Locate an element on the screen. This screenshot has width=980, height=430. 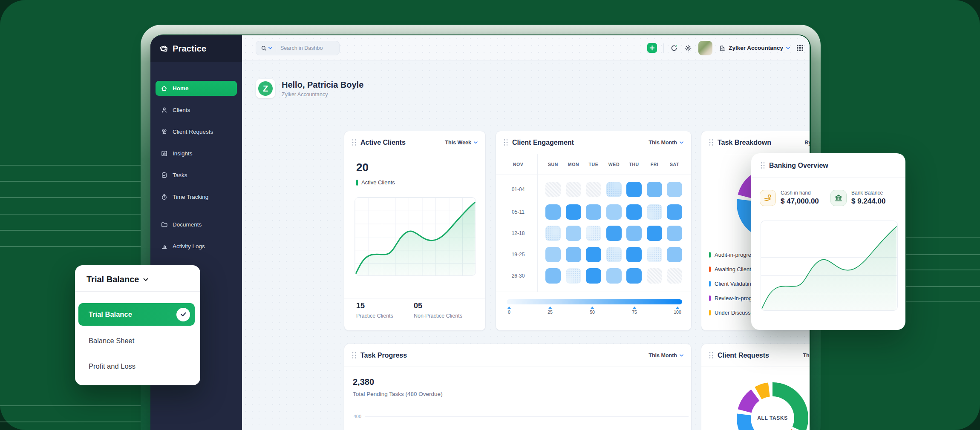
sidebar-item-time-tracking: Time Tracking is located at coordinates (196, 197).